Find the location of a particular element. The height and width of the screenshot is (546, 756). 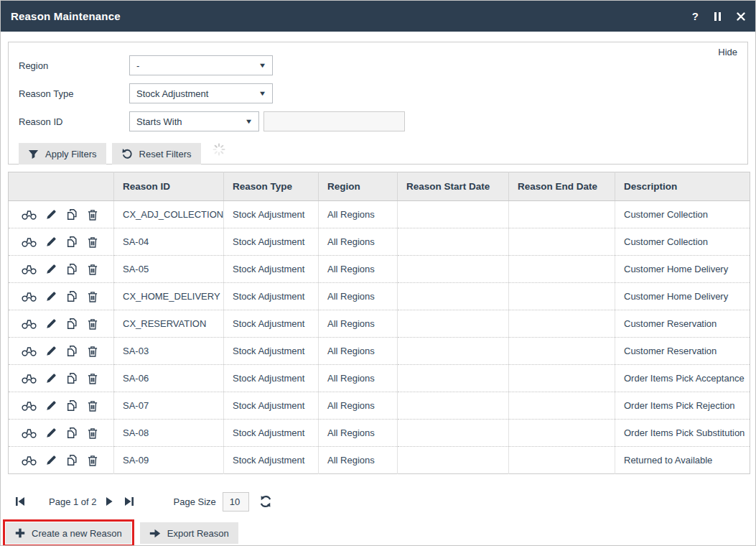

close-icon is located at coordinates (741, 17).